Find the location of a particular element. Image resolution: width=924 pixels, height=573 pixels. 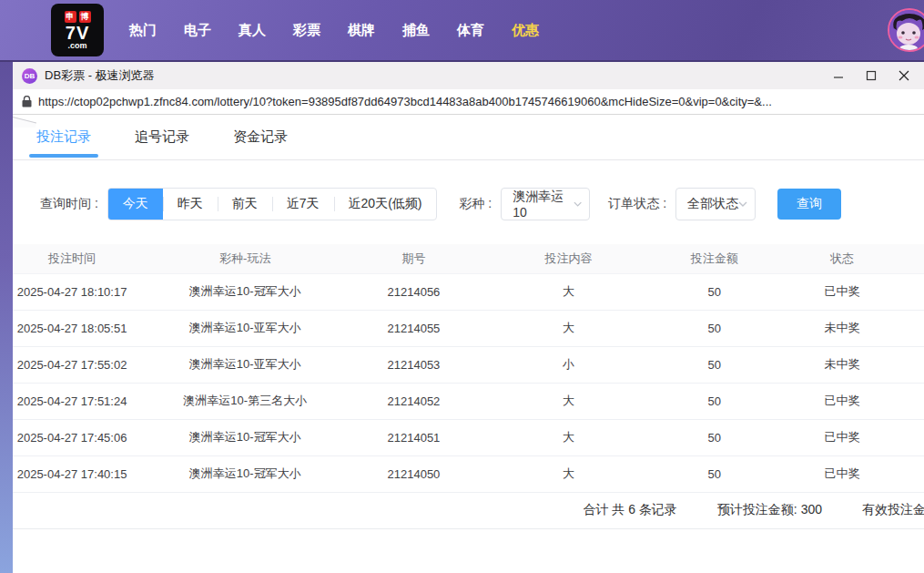

chevron-down-icon is located at coordinates (743, 204).